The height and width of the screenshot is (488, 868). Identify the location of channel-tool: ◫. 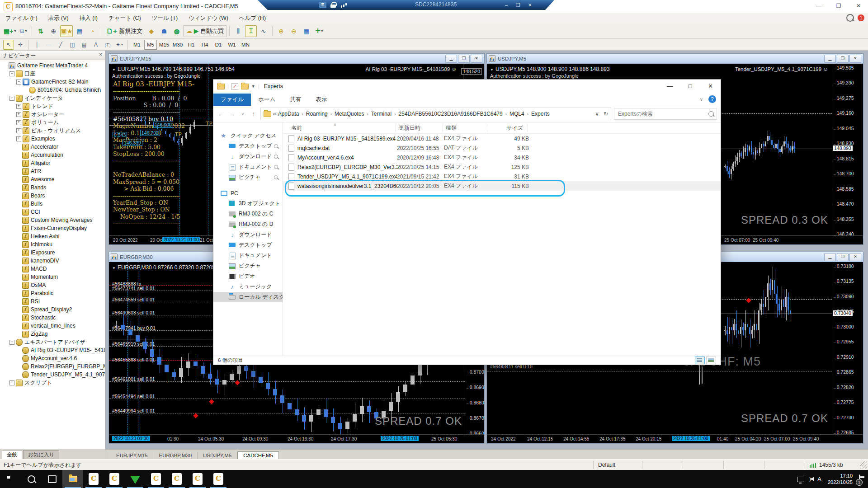
(72, 45).